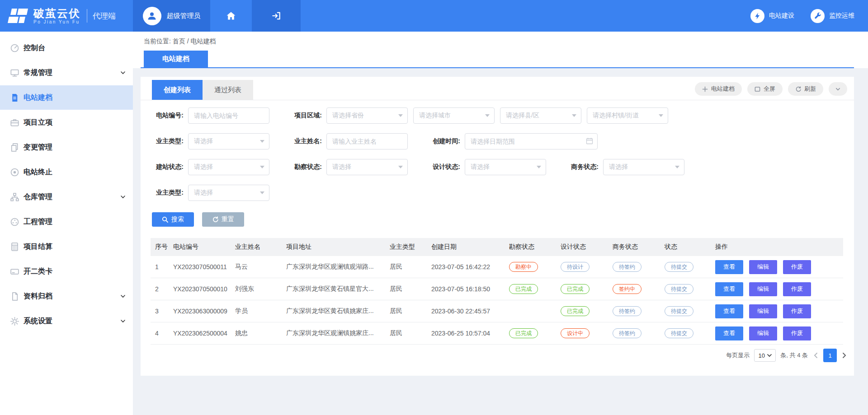 Image resolution: width=868 pixels, height=415 pixels. What do you see at coordinates (66, 16) in the screenshot?
I see `brand: 破茧云伏 Po Jian Yun Fu 代理端` at bounding box center [66, 16].